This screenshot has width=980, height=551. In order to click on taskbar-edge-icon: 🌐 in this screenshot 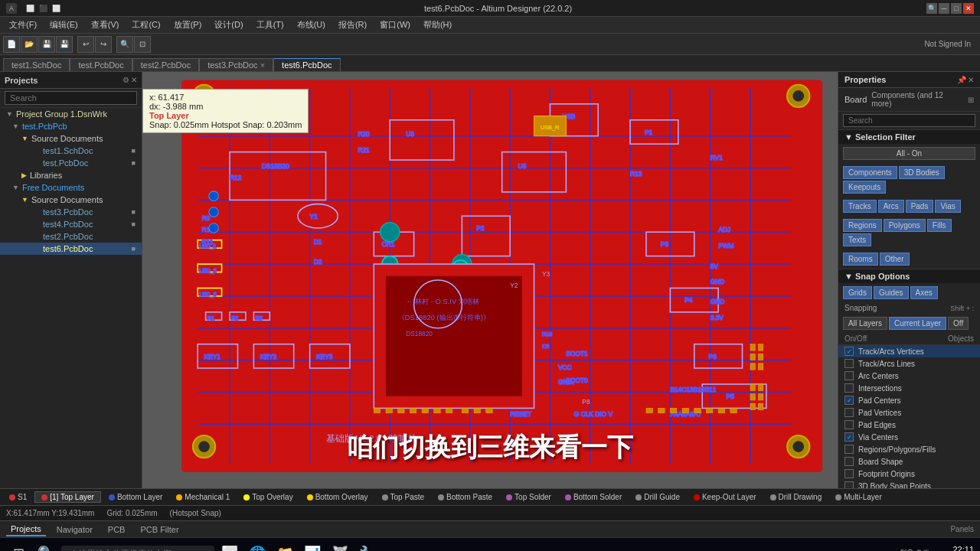, I will do `click(257, 546)`.